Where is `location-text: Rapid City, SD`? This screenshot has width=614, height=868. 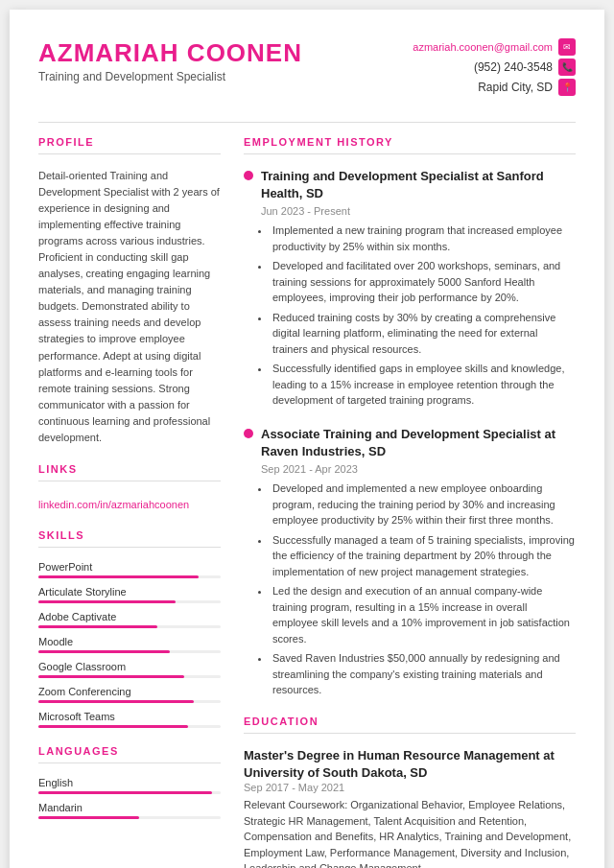 location-text: Rapid City, SD is located at coordinates (515, 87).